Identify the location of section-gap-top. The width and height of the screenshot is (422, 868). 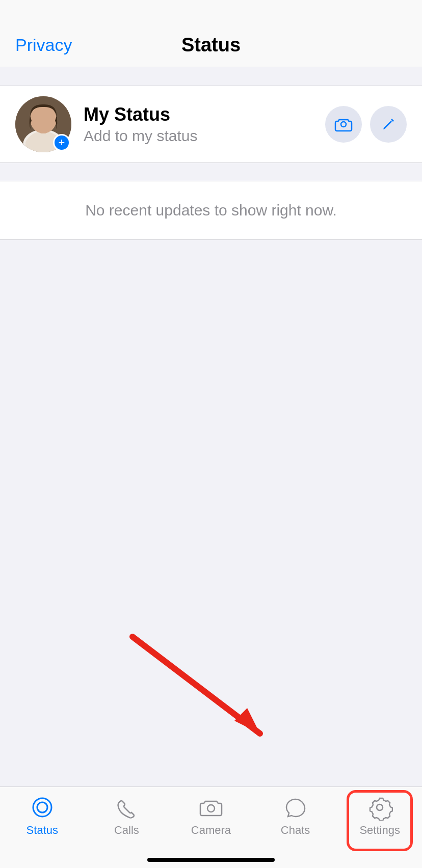
(211, 76).